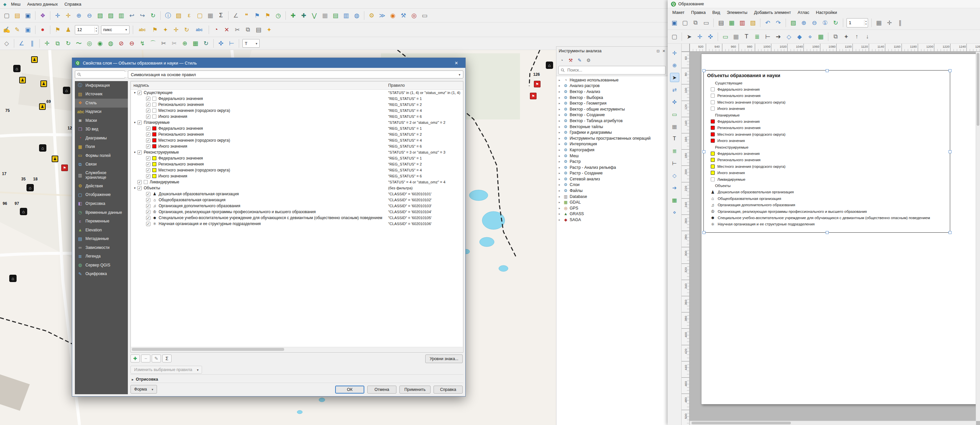 The image size is (980, 425). I want to click on legend-item: Объекты образования и науки Существующие…, so click(827, 151).